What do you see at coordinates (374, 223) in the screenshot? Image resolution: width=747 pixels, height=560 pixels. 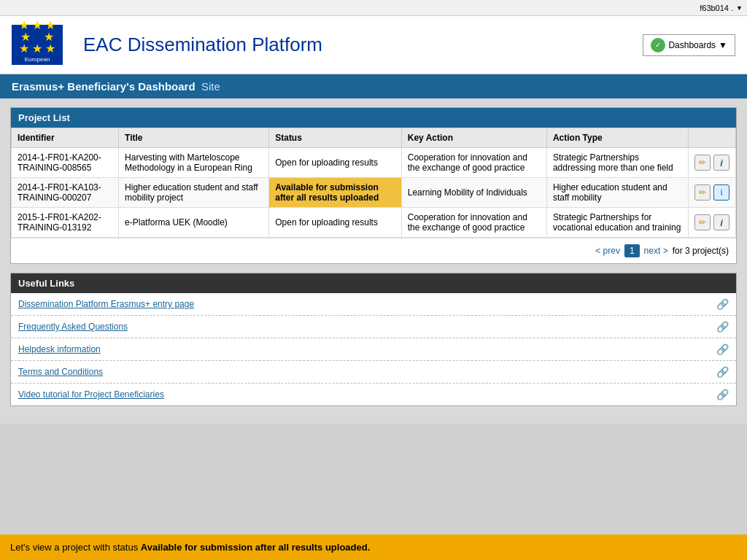 I see `table-row: 2015-1-FR01-KA202-TRAINING-013192e-Platf…` at bounding box center [374, 223].